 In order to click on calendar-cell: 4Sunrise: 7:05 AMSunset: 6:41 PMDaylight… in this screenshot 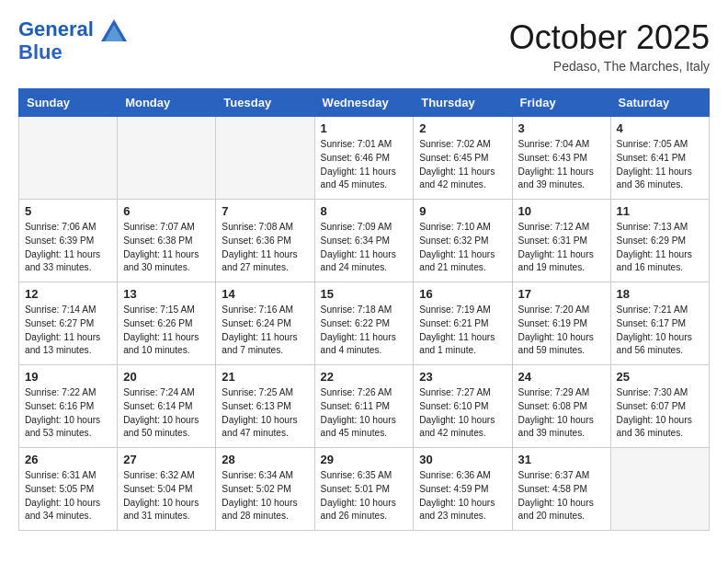, I will do `click(660, 158)`.